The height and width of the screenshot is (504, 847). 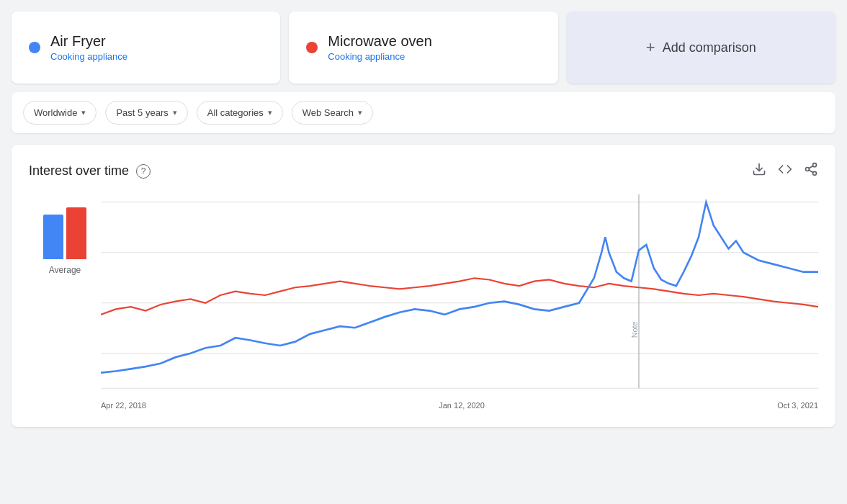 I want to click on avg-bar-red, so click(x=76, y=233).